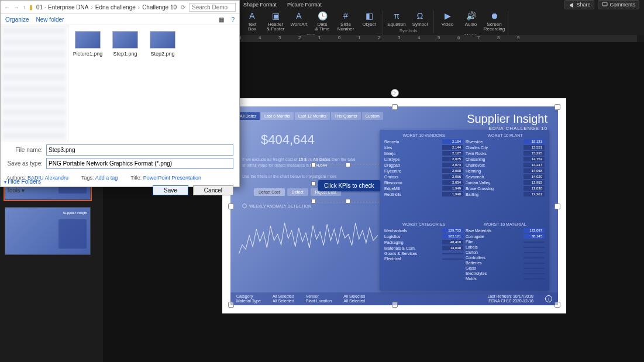 This screenshot has width=644, height=362. What do you see at coordinates (183, 7) in the screenshot?
I see `refresh-icon: ⟳` at bounding box center [183, 7].